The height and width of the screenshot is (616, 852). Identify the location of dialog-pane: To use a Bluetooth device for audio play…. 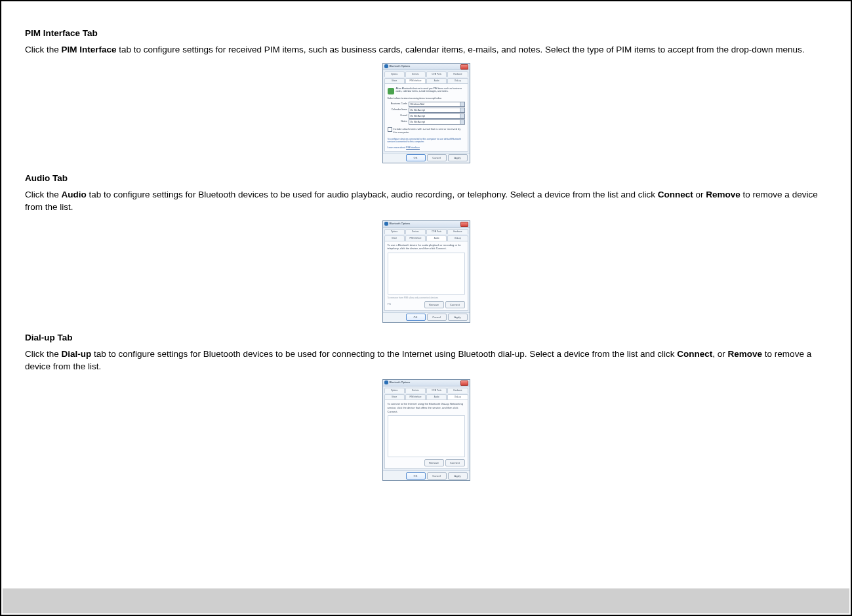
(426, 276).